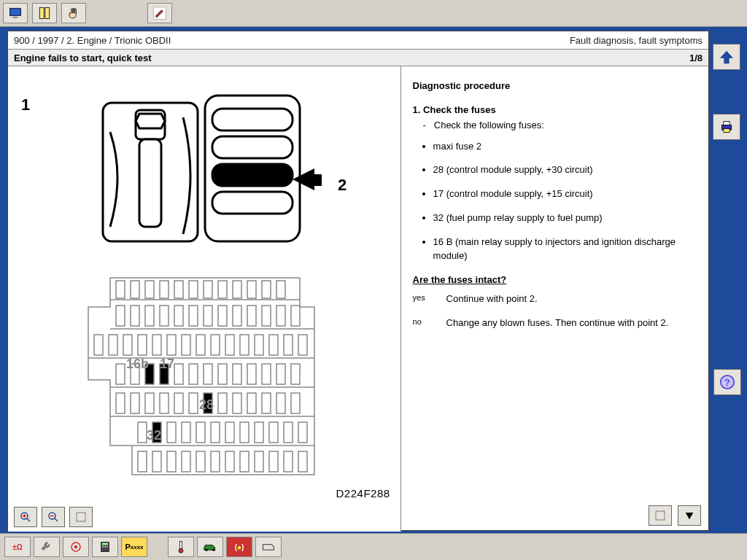  Describe the element at coordinates (105, 547) in the screenshot. I see `calculator-tool-button` at that location.